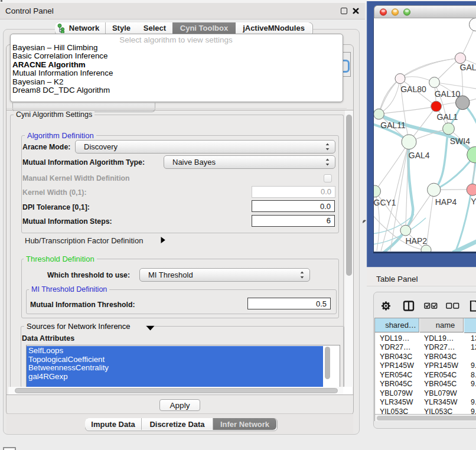  Describe the element at coordinates (413, 89) in the screenshot. I see `svg-text: GAL80` at that location.